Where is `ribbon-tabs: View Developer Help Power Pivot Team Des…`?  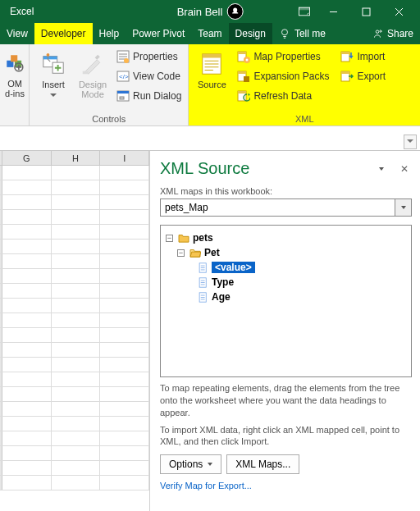 ribbon-tabs: View Developer Help Power Pivot Team Des… is located at coordinates (210, 34).